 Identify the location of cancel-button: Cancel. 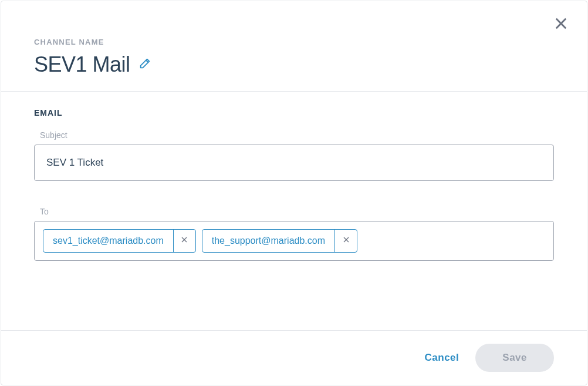
(442, 358).